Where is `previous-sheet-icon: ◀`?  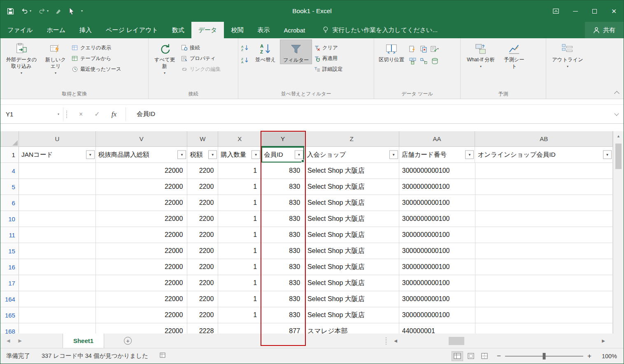
previous-sheet-icon: ◀ is located at coordinates (8, 341).